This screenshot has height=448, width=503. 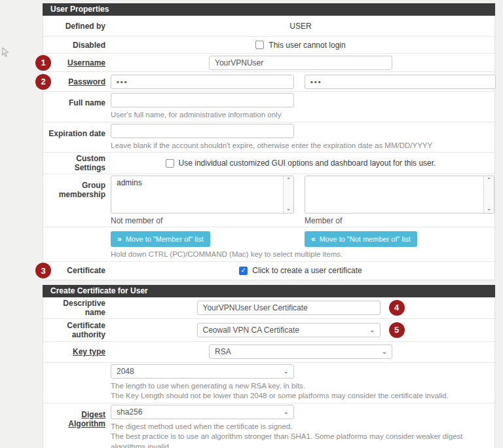 What do you see at coordinates (5, 54) in the screenshot?
I see `mouse-cursor-icon` at bounding box center [5, 54].